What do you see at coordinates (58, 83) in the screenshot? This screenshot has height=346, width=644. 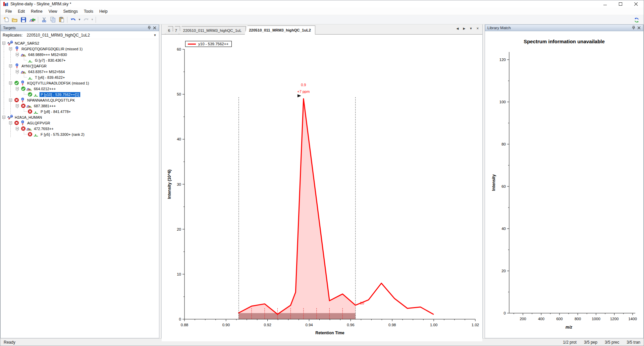 I see `tree-label: KQQTVTLLPAADLDDFSK (missed 1)` at bounding box center [58, 83].